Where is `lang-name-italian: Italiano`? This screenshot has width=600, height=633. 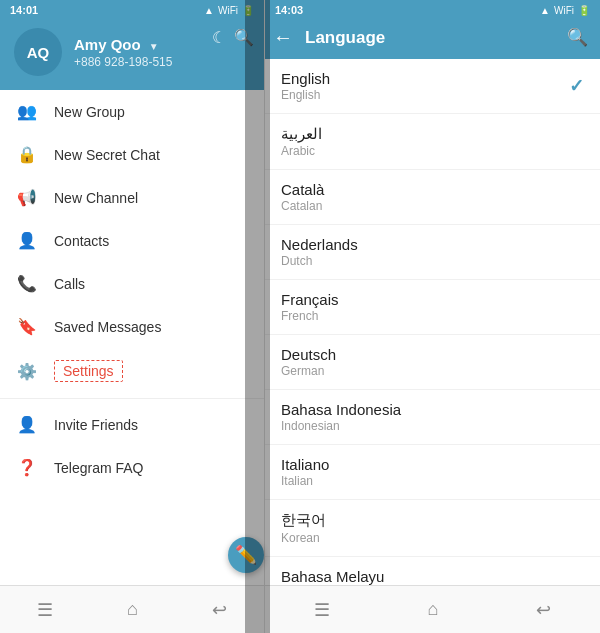 lang-name-italian: Italiano is located at coordinates (305, 464).